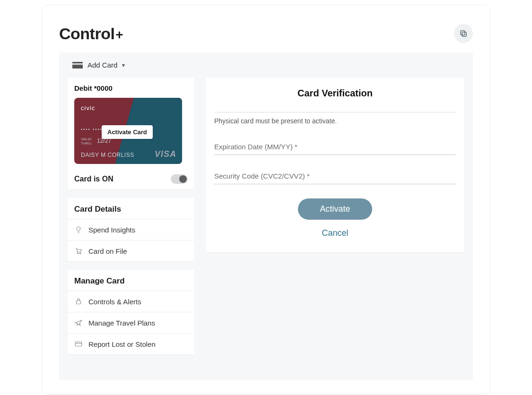 The image size is (532, 395). I want to click on plane-icon, so click(78, 323).